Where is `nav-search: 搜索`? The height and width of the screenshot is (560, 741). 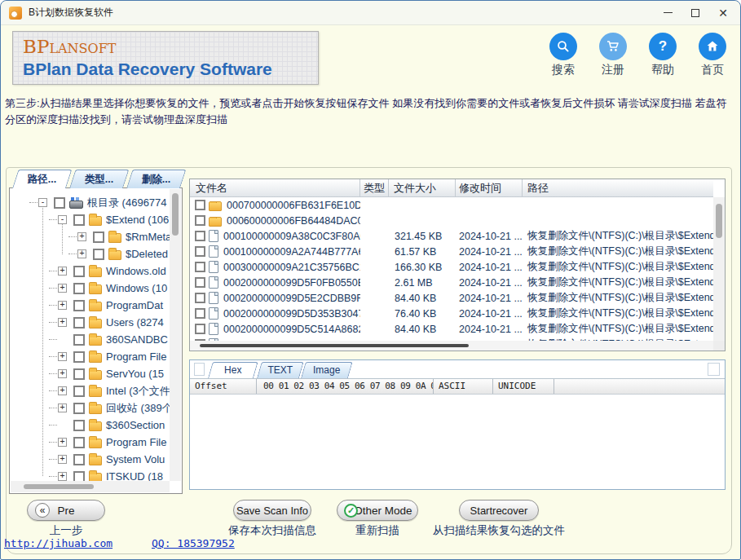
nav-search: 搜索 is located at coordinates (563, 55).